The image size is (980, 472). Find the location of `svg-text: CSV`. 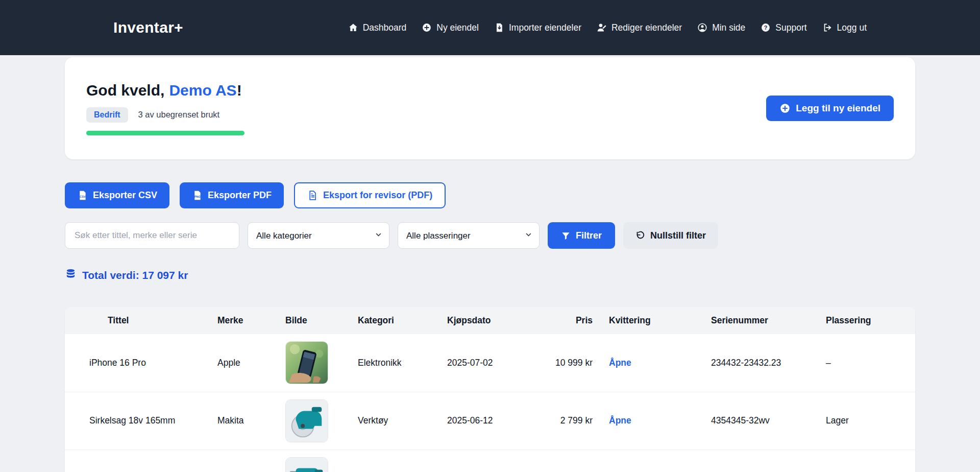

svg-text: CSV is located at coordinates (83, 197).